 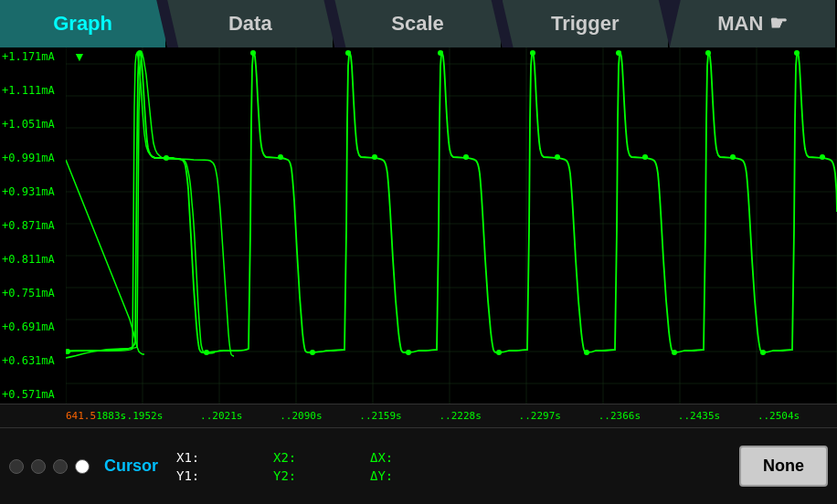 I want to click on x-labels: ..1952s ..2021s ..2090s ..2159s ..2228s …, so click(x=479, y=416).